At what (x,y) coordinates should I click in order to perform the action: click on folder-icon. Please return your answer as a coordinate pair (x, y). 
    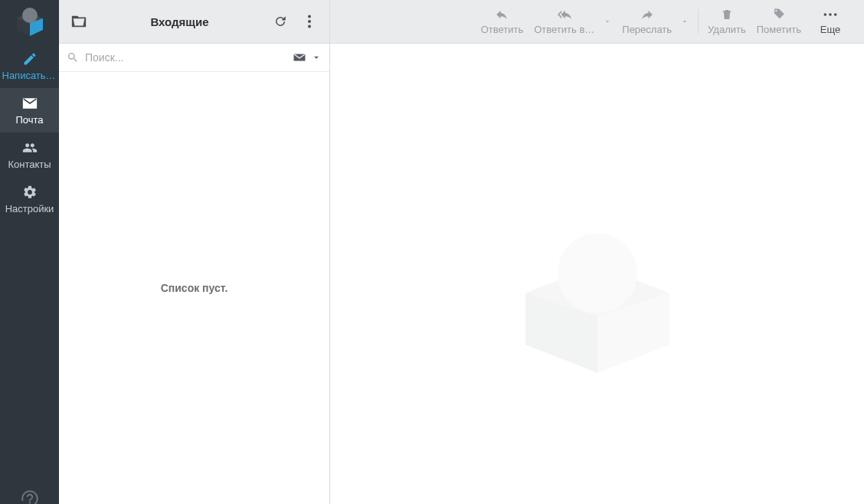
    Looking at the image, I should click on (79, 21).